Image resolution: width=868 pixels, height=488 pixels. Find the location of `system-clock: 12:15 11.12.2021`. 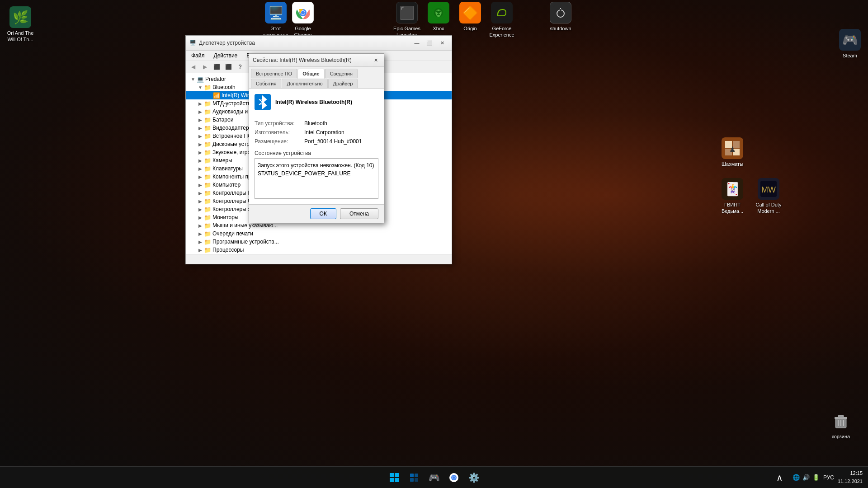

system-clock: 12:15 11.12.2021 is located at coordinates (850, 477).